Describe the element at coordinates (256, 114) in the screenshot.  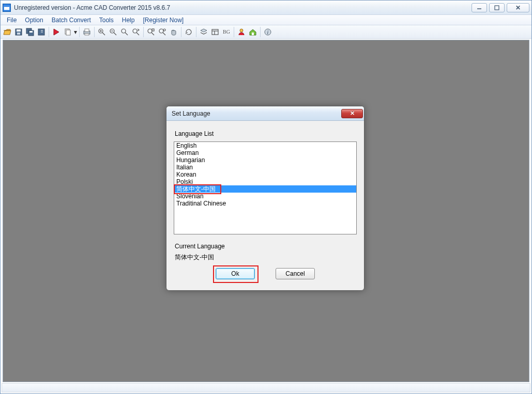
I see `dialog-title: Set Language` at that location.